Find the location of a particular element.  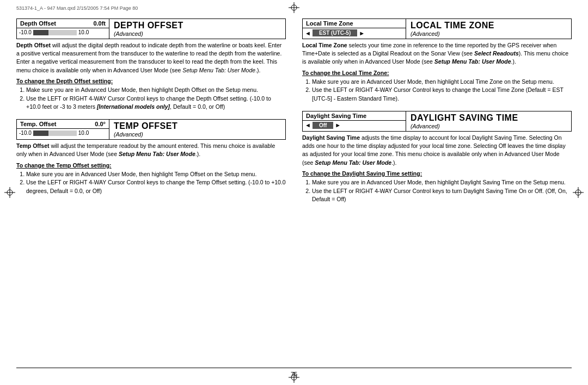

temp-offset-slider-row: -10.0 10.0 is located at coordinates (63, 133).